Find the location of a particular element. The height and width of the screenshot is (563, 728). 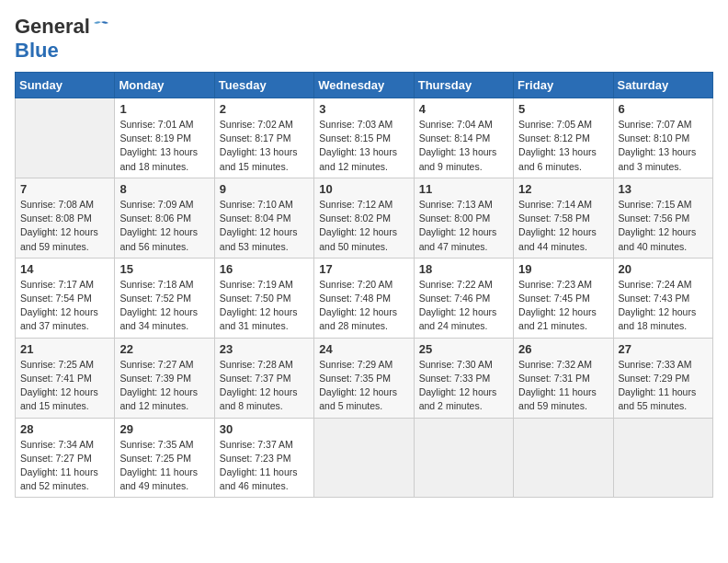

day-info: Sunrise: 7:15 AMSunset: 7:56 PMDaylight:… is located at coordinates (664, 226).